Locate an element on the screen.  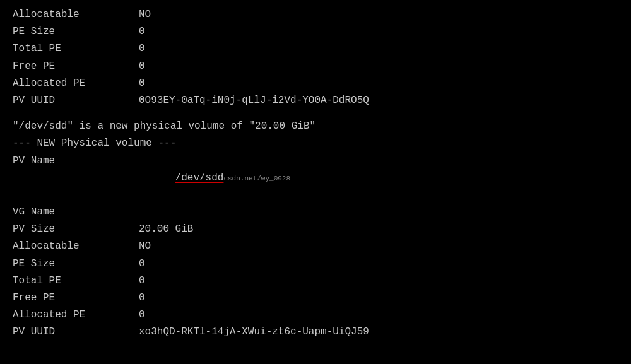
label-vg-name: VG Name is located at coordinates (76, 212).